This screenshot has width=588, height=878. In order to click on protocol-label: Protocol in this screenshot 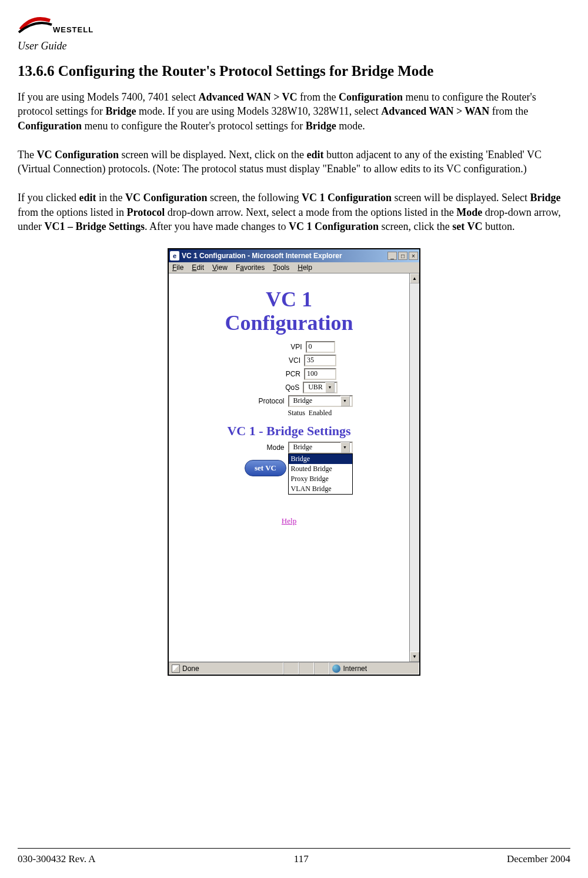, I will do `click(255, 401)`.